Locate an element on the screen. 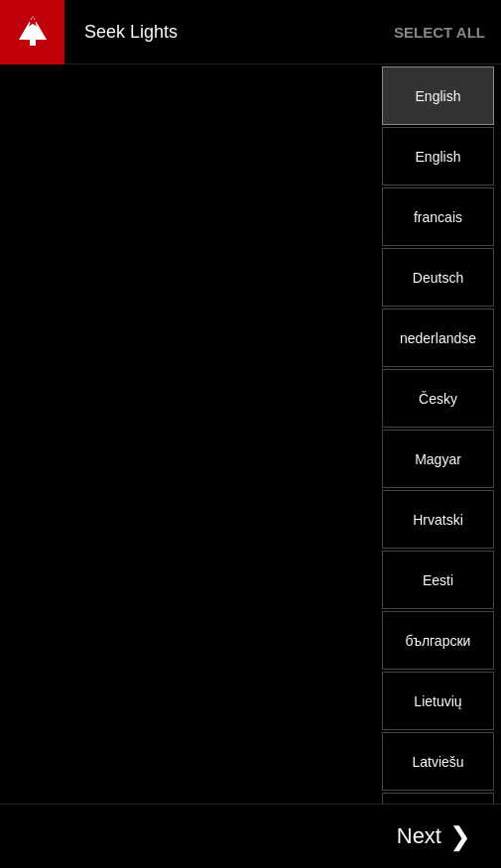 The width and height of the screenshot is (501, 868). next-label: Next is located at coordinates (419, 836).